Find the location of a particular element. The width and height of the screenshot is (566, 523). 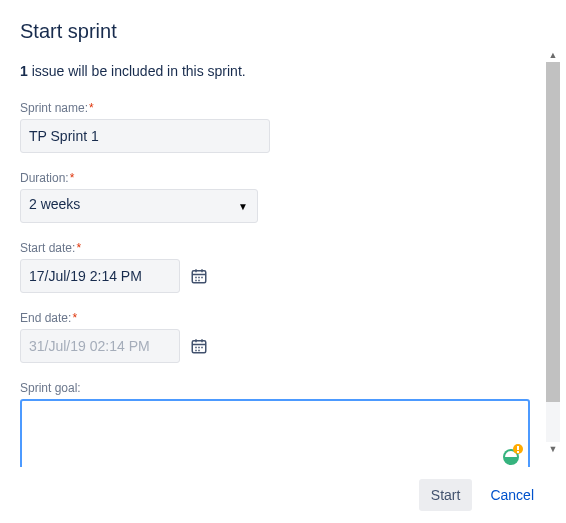

help-badge-icon is located at coordinates (511, 452).